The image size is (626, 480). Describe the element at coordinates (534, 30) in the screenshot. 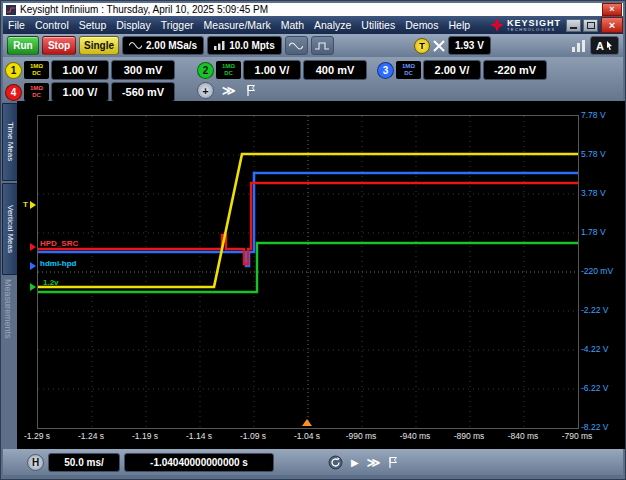

I see `brand-subtitle: TECHNOLOGIES` at that location.